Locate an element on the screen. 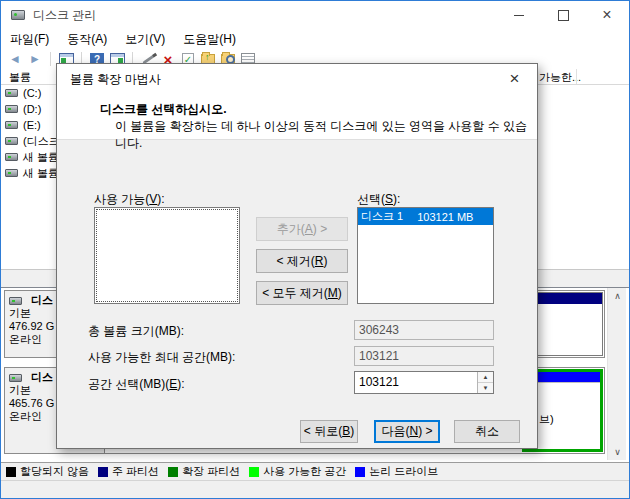  back-button: < 뒤로(B) is located at coordinates (329, 432).